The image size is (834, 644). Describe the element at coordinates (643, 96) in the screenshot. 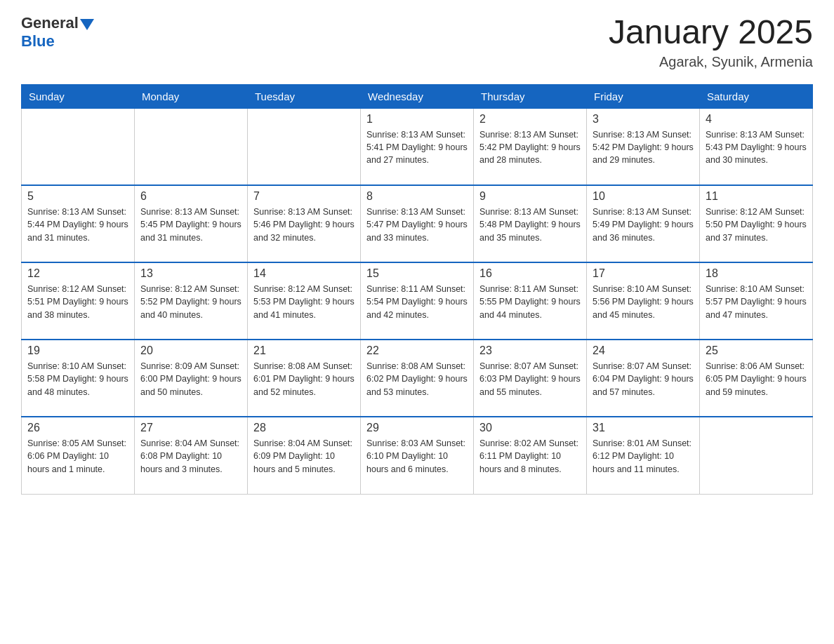

I see `header-cell-friday: Friday` at that location.